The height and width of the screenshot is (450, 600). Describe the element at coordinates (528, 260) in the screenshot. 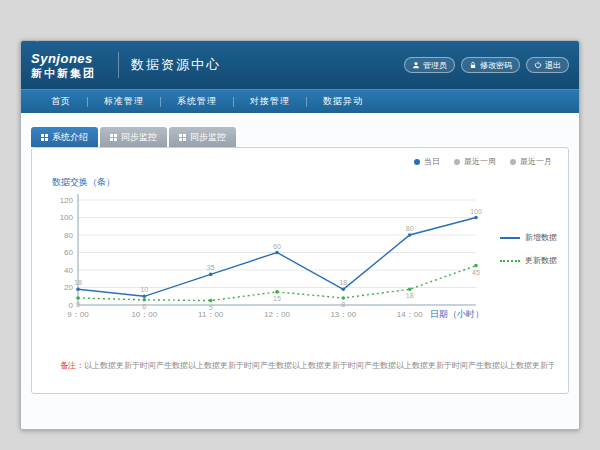

I see `legend-series-updated-data: 更新数据` at that location.